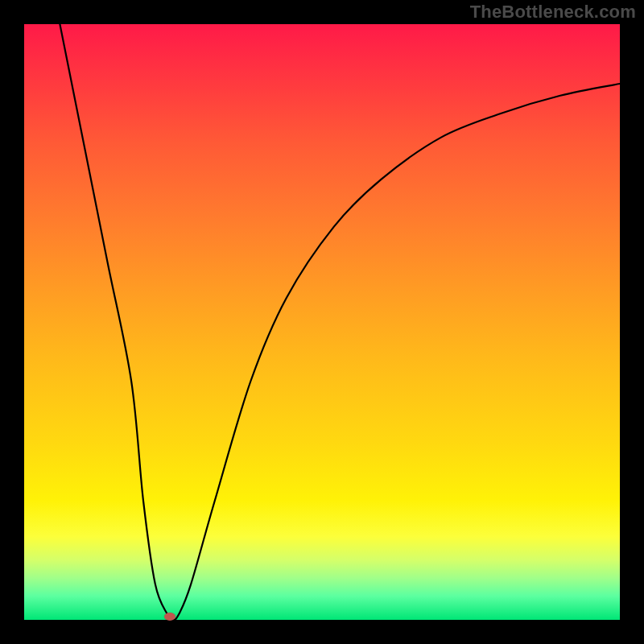 This screenshot has width=644, height=644. I want to click on watermark-text: TheBottleneck.com, so click(553, 12).